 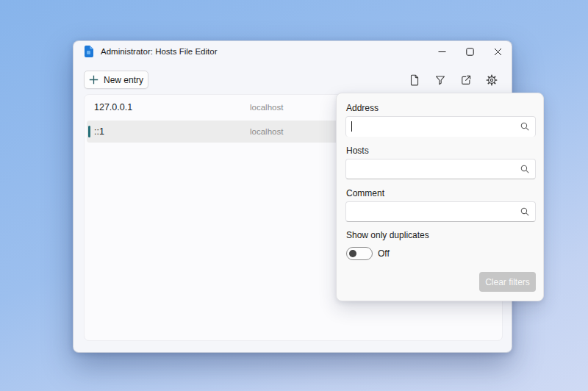 What do you see at coordinates (362, 108) in the screenshot?
I see `address-filter-label: Address` at bounding box center [362, 108].